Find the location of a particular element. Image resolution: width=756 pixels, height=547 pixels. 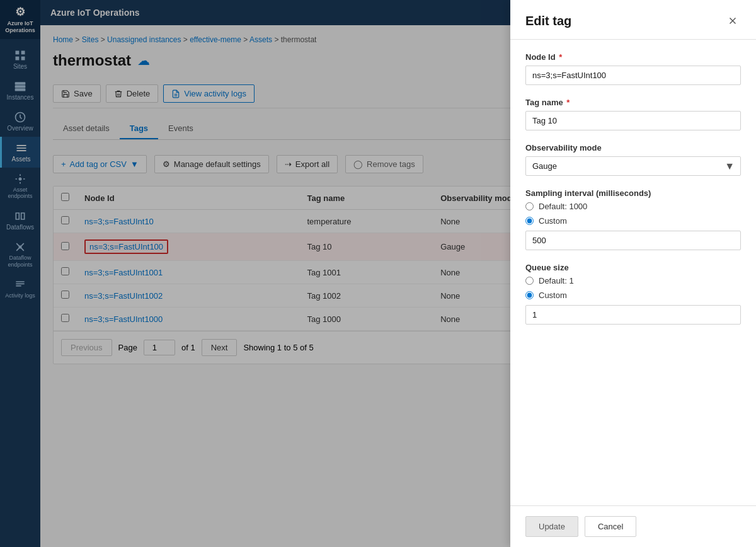

queue-radio-group: Default: 1 Custom is located at coordinates (633, 288).